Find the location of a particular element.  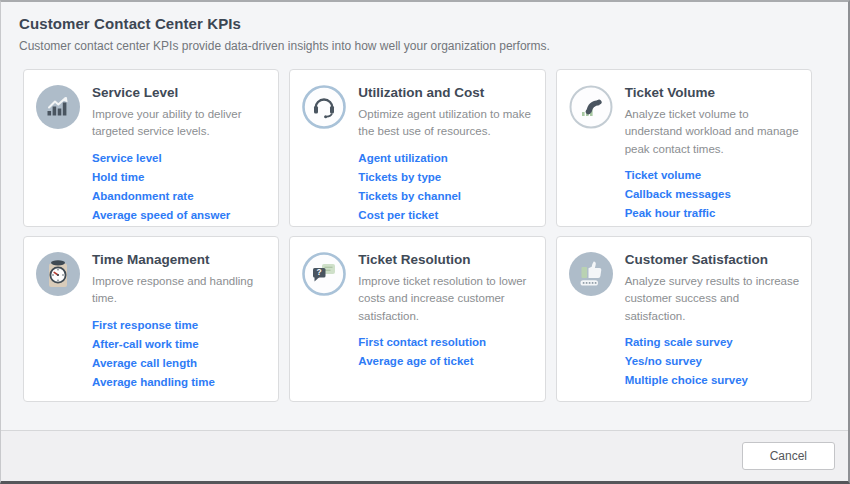

card-description: Analyze survey results to increase custo… is located at coordinates (713, 299).